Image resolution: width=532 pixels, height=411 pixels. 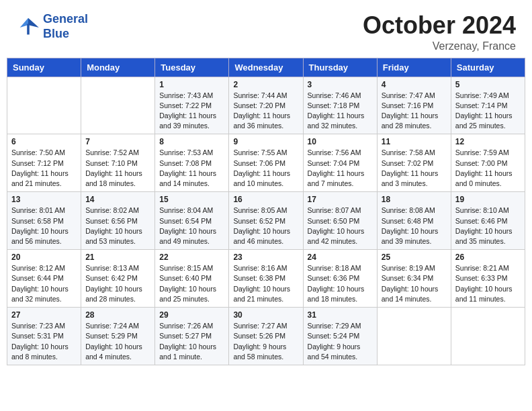 What do you see at coordinates (488, 111) in the screenshot?
I see `day-info: Sunrise: 7:49 AMSunset: 7:14 PMDaylight:…` at bounding box center [488, 111].